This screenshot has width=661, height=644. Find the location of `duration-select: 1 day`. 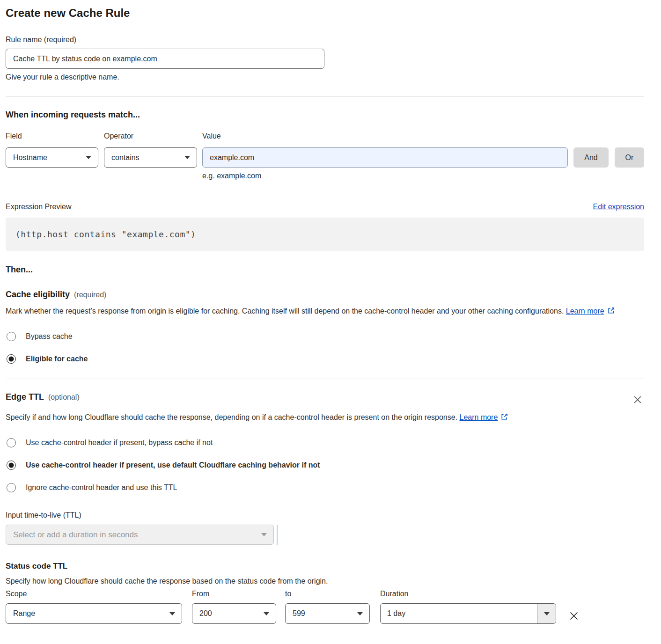

duration-select: 1 day is located at coordinates (468, 614).